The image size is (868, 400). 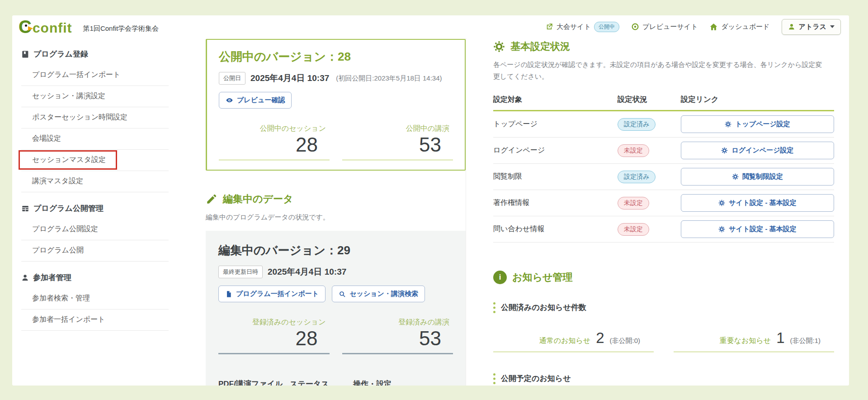 What do you see at coordinates (378, 294) in the screenshot?
I see `session-lecture-search-button: セッション・講演検索` at bounding box center [378, 294].